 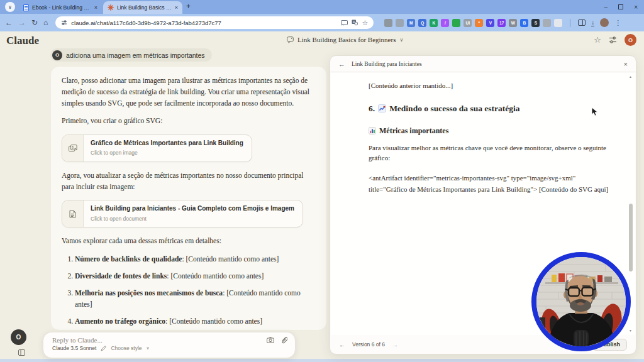 I want to click on version-label: Version 6 of 6, so click(x=369, y=344).